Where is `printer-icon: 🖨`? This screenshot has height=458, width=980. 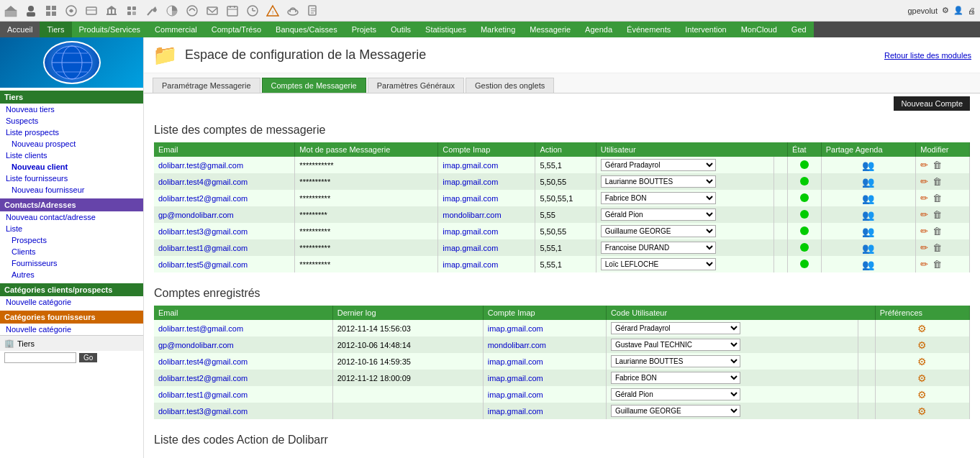 printer-icon: 🖨 is located at coordinates (971, 11).